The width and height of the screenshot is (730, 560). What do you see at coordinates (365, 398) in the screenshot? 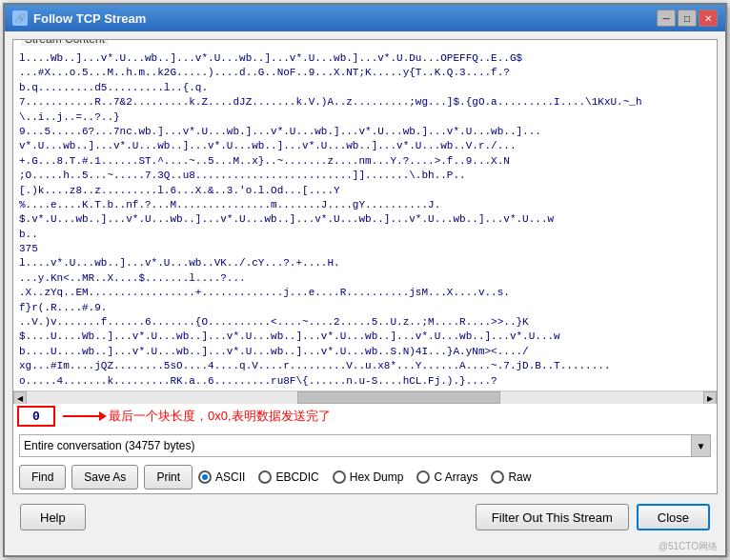
I see `scroll-track` at bounding box center [365, 398].